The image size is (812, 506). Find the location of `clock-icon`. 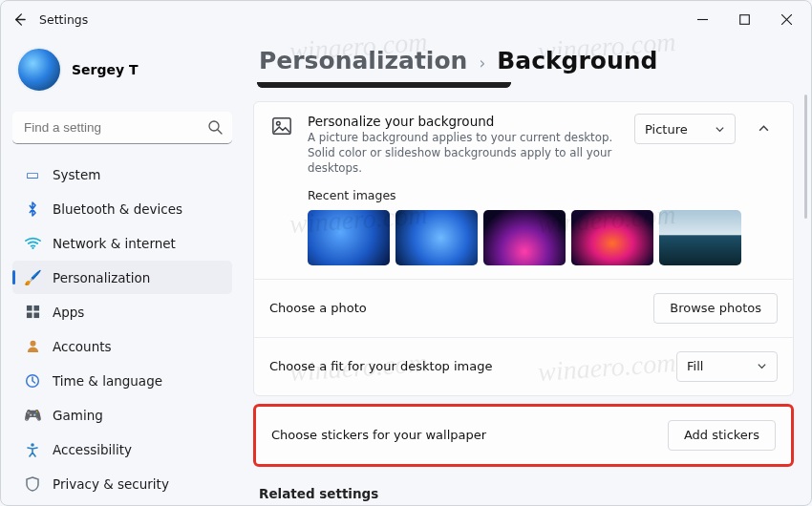

clock-icon is located at coordinates (32, 381).